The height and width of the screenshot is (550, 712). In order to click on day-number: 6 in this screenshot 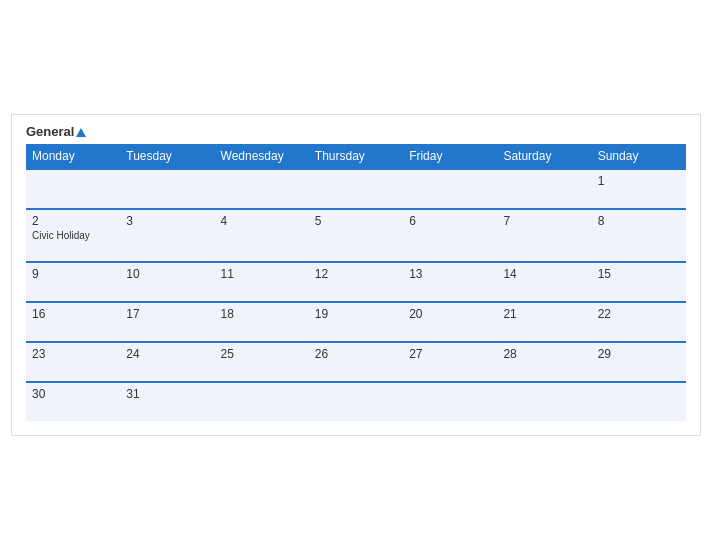, I will do `click(450, 221)`.